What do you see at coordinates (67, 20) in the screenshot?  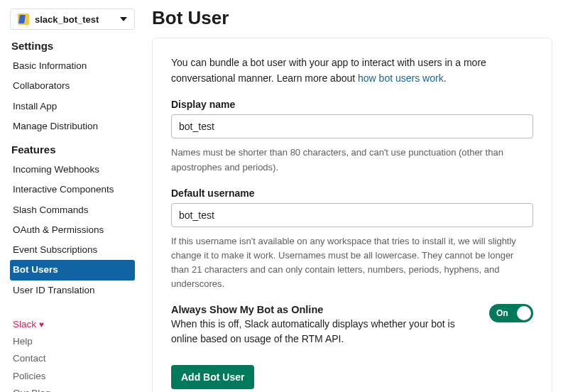 I see `app-selector-name: slack_bot_test` at bounding box center [67, 20].